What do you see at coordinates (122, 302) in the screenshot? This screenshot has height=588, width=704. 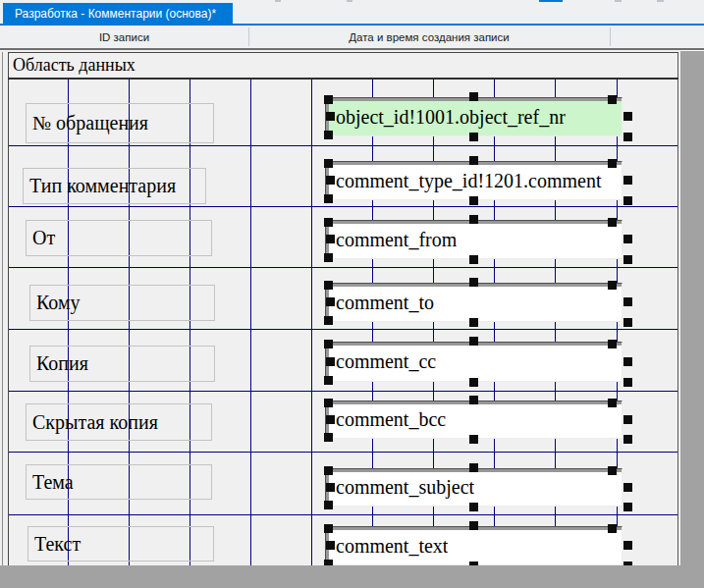 I see `field-label-box: Кому` at bounding box center [122, 302].